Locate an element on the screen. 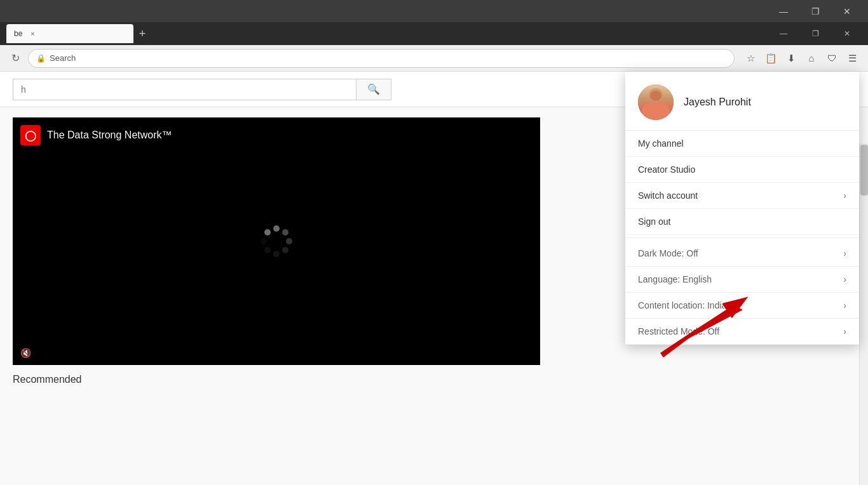 Image resolution: width=868 pixels, height=485 pixels. reader-button: 📋 is located at coordinates (771, 58).